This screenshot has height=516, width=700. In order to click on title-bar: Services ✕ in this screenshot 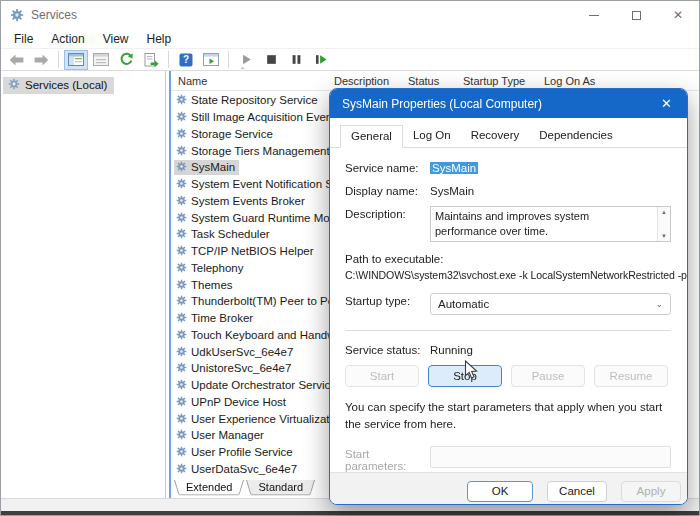, I will do `click(350, 15)`.